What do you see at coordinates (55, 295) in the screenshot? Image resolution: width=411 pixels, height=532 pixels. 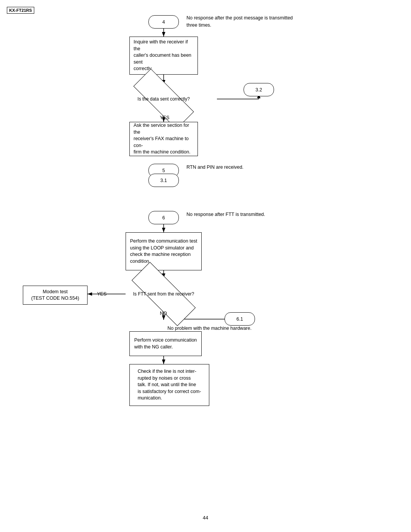 I see `modem-box: Modem test (TEST CODE NO.554)` at bounding box center [55, 295].